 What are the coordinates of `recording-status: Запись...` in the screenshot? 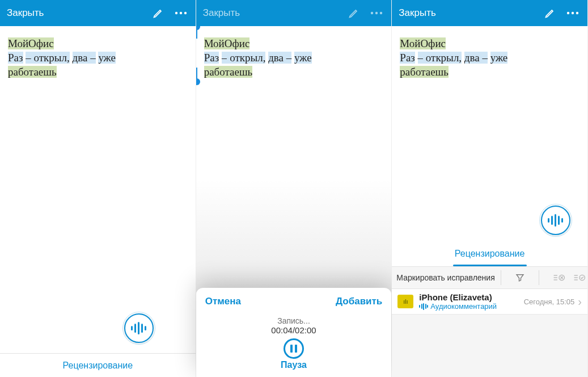 It's located at (294, 321).